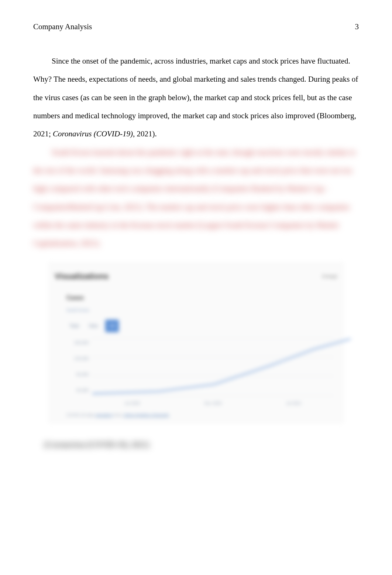 The image size is (392, 575). What do you see at coordinates (145, 134) in the screenshot?
I see `paragraph-1-text-b: , 2021).` at bounding box center [145, 134].